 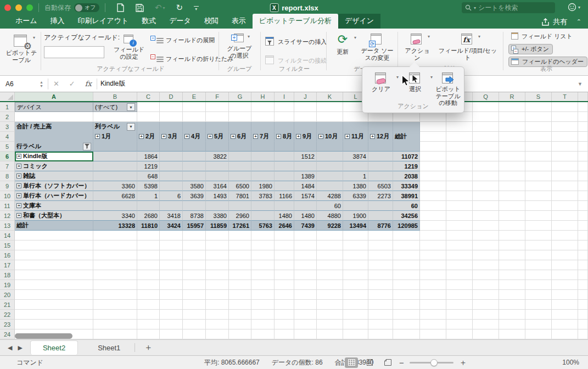 I want to click on cell-T20, so click(x=565, y=295).